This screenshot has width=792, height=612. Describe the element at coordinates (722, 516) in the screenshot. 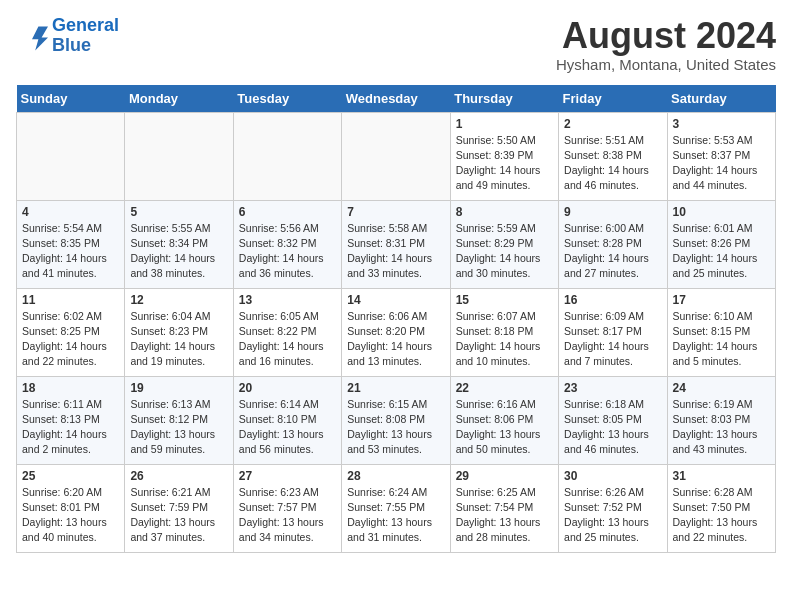

I see `day-info: Sunrise: 6:28 AM Sunset: 7:50 PM Dayligh…` at that location.